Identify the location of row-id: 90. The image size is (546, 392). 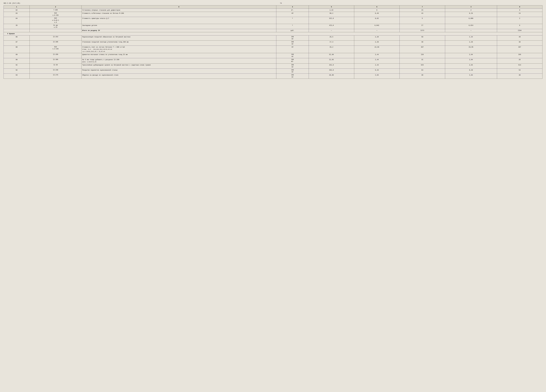
(17, 61).